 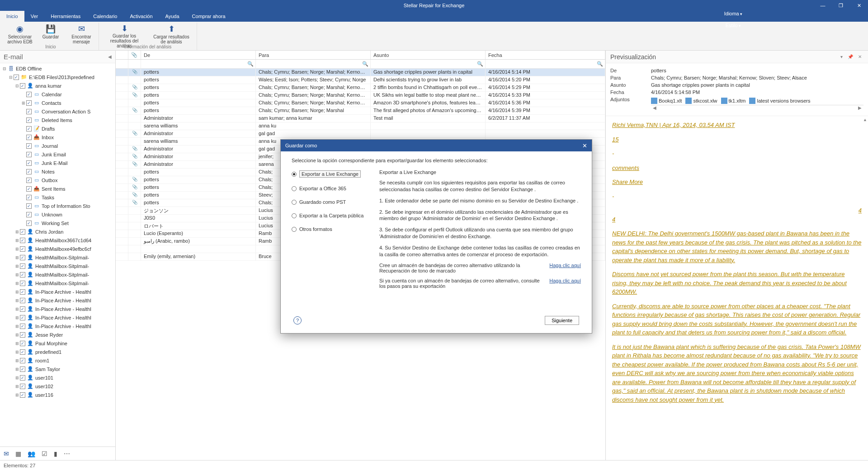 I want to click on scroll-up-icon: ▲, so click(x=865, y=120).